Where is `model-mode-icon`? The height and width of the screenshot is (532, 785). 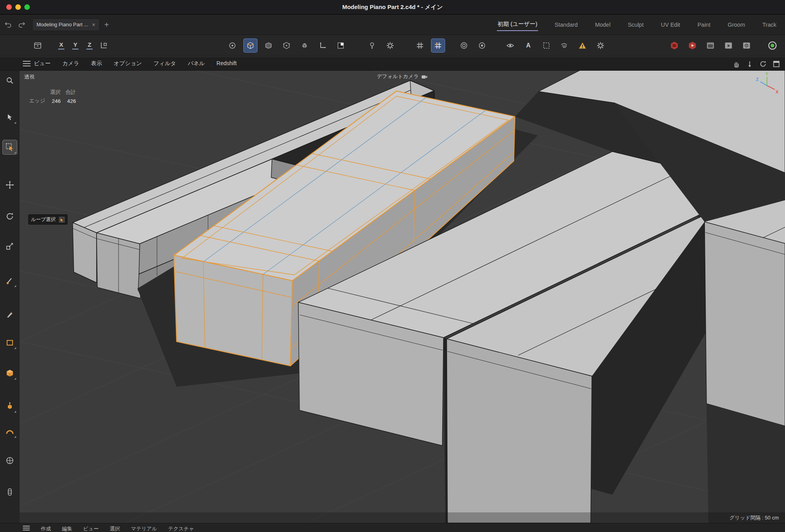
model-mode-icon is located at coordinates (305, 46).